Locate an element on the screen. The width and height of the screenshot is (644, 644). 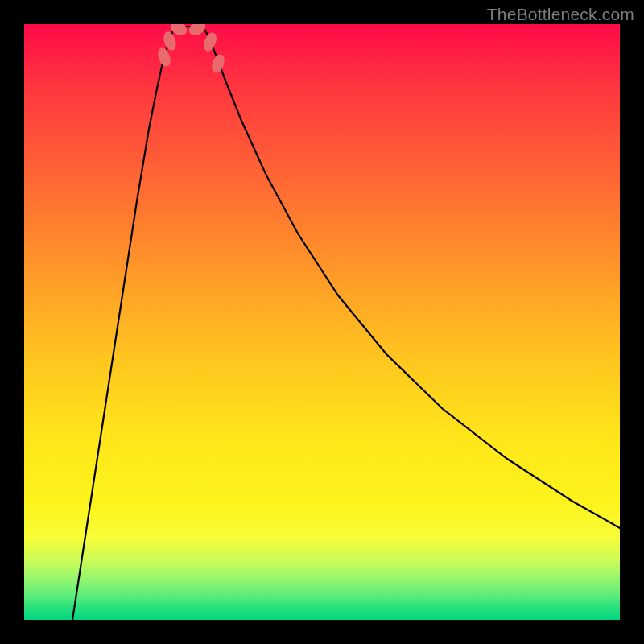
watermark-text: TheBottleneck.com is located at coordinates (560, 14).